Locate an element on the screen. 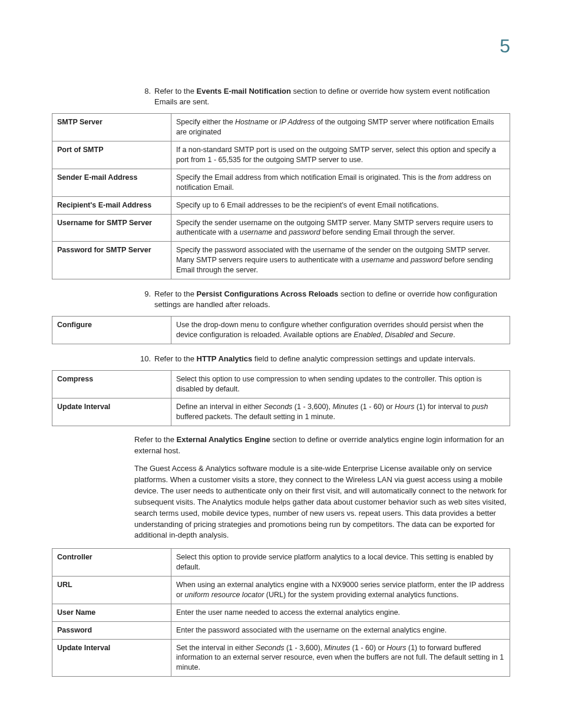 Image resolution: width=562 pixels, height=728 pixels. text-italic: from is located at coordinates (445, 177).